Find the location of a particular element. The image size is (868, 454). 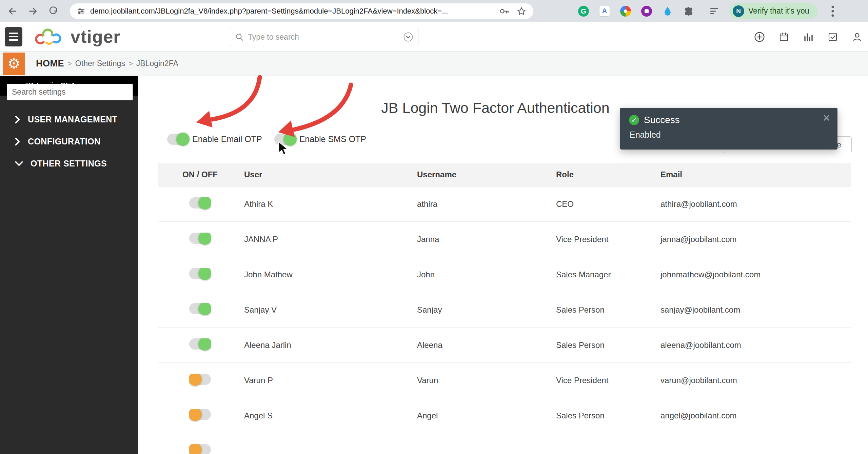

vtiger-logo: vtiger is located at coordinates (76, 37).